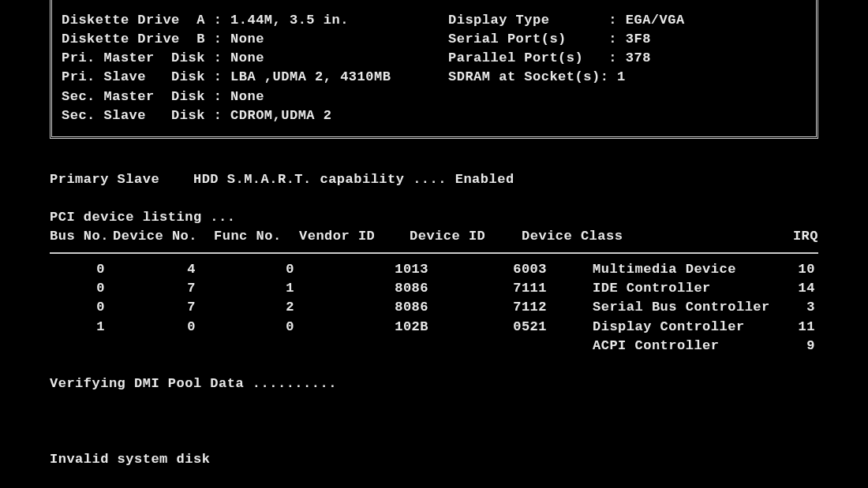 This screenshot has height=488, width=868. What do you see at coordinates (434, 450) in the screenshot?
I see `error-block: Invalid system disk Replace the disk, an…` at bounding box center [434, 450].